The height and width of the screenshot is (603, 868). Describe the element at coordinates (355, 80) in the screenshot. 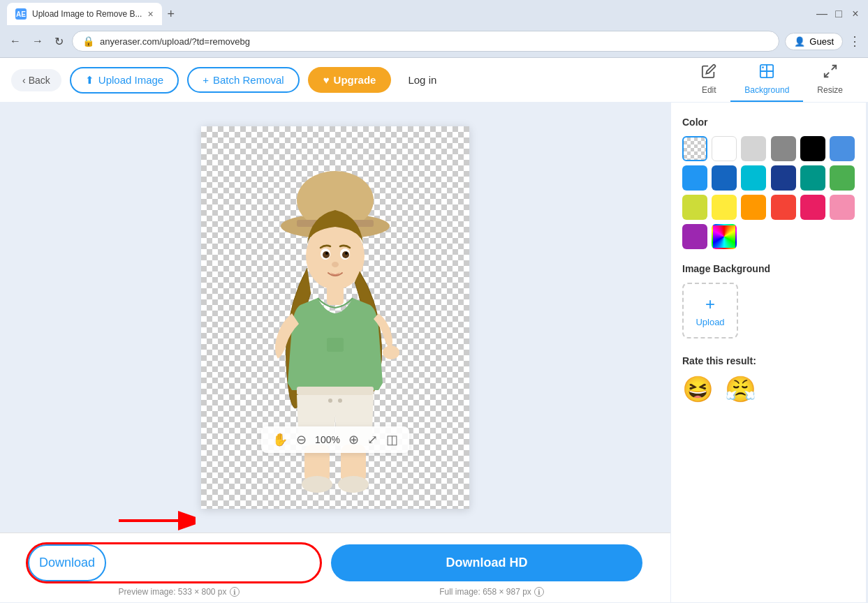

I see `upgrade-label: Upgrade` at that location.